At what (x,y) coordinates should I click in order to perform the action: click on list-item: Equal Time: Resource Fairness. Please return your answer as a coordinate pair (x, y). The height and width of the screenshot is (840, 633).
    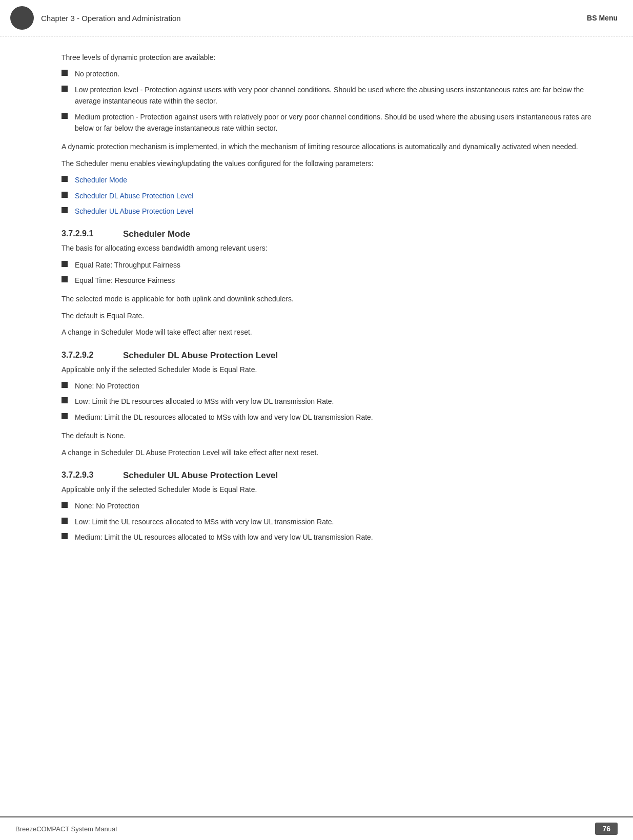
    Looking at the image, I should click on (327, 280).